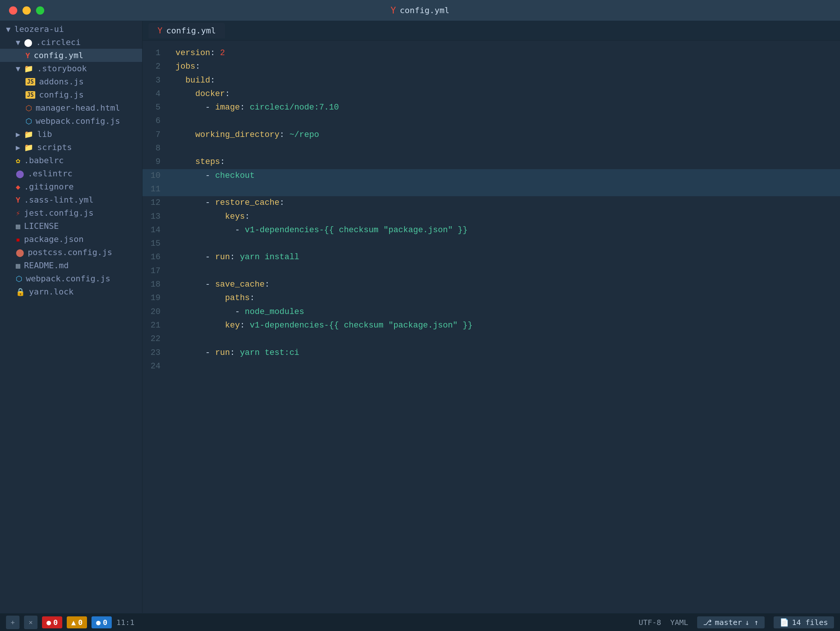 The image size is (840, 631). What do you see at coordinates (679, 622) in the screenshot?
I see `file-type-label: YAML` at bounding box center [679, 622].